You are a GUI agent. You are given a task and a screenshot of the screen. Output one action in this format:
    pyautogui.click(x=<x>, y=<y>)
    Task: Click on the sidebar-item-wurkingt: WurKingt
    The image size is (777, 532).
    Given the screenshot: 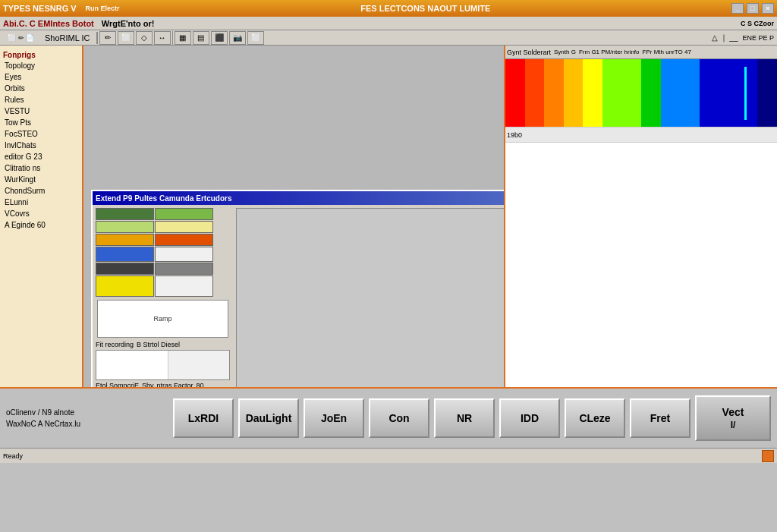 What is the action you would take?
    pyautogui.click(x=41, y=179)
    